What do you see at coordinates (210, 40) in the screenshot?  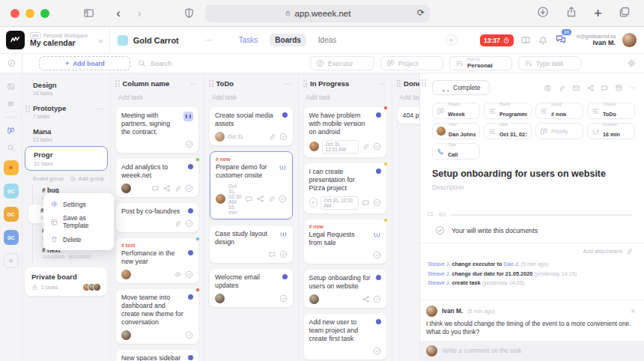 I see `board-more-icon: ⋯` at bounding box center [210, 40].